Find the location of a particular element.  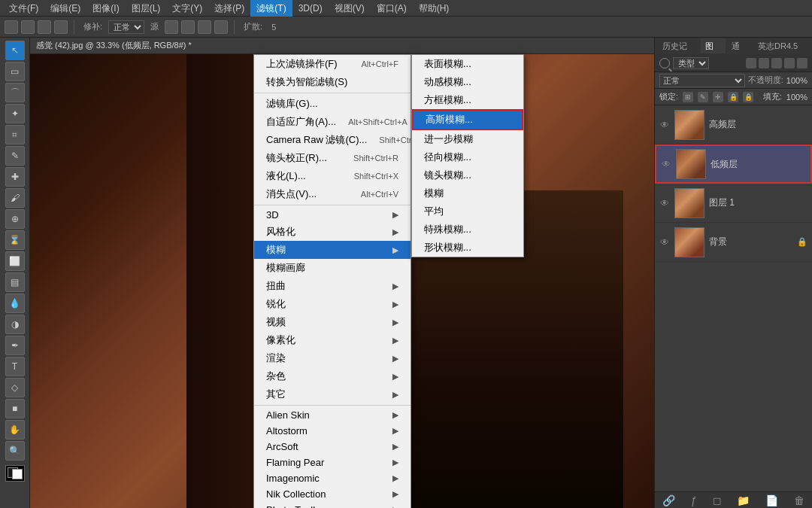

sm-gaussian-blur: 高斯模糊... is located at coordinates (468, 120).